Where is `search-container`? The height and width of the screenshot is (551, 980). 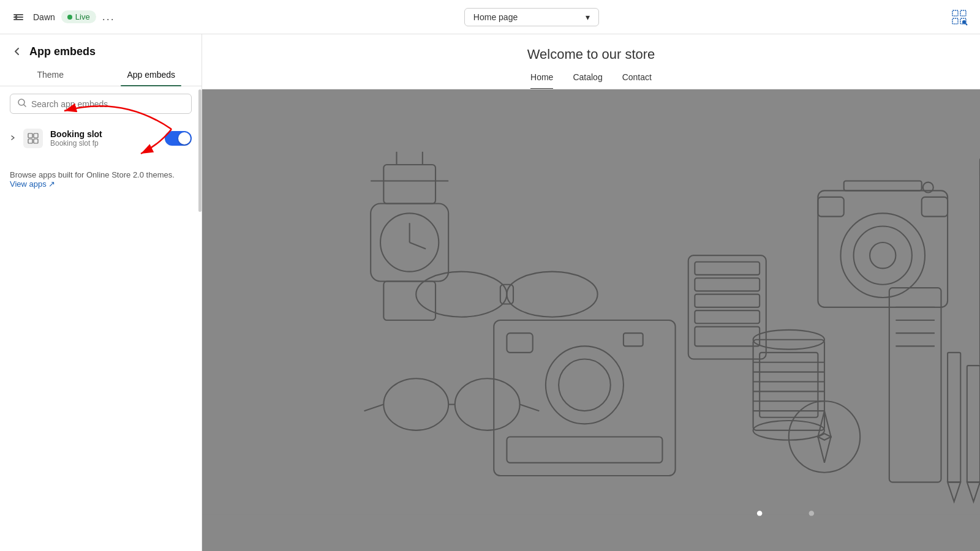 search-container is located at coordinates (100, 104).